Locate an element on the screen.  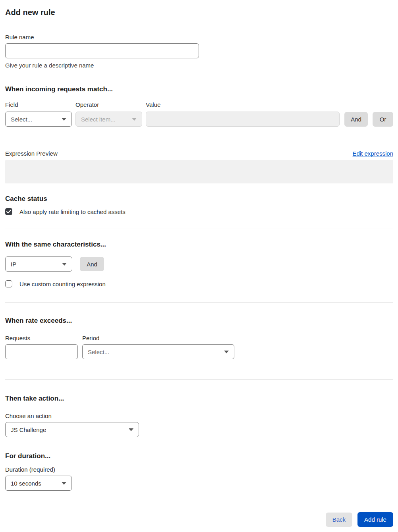
operator-select-value: Select item... is located at coordinates (99, 119).